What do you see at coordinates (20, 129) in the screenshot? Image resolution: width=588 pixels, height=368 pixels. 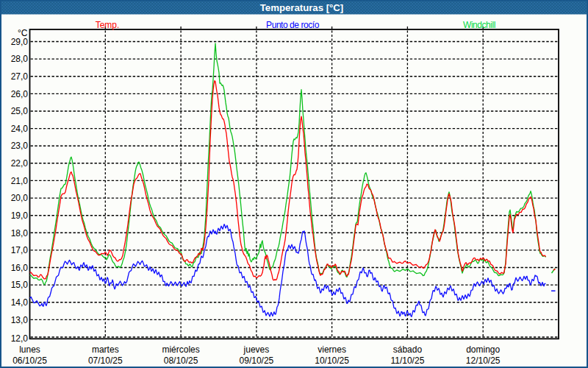 I see `svg-text: 24,0` at bounding box center [20, 129].